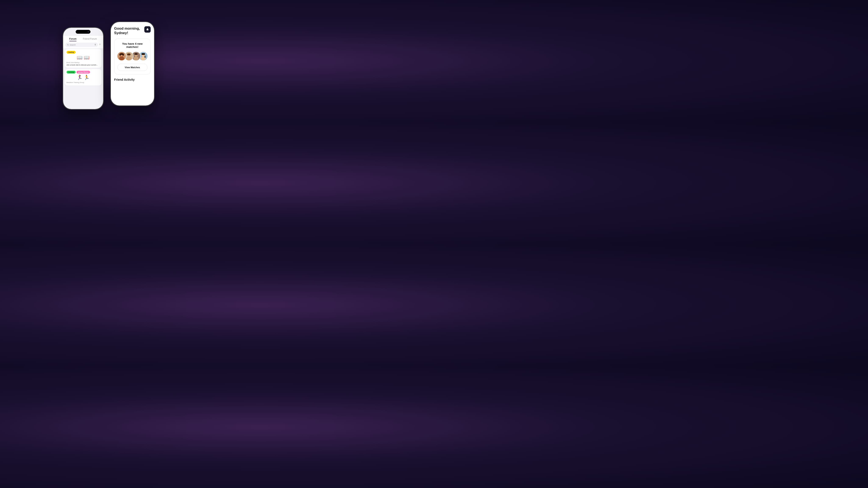 The width and height of the screenshot is (868, 488). I want to click on card-tags: reading, so click(83, 52).